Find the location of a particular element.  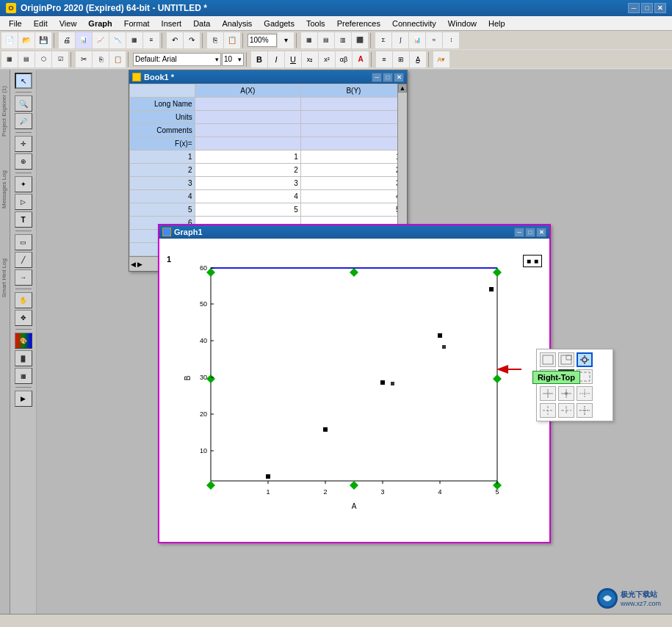

table-tool: ▦ is located at coordinates (24, 376).